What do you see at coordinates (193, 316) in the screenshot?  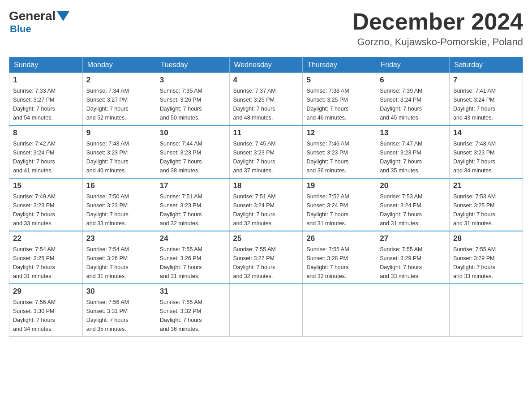 I see `day-info: Sunrise: 7:55 AMSunset: 3:32 PMDaylight:…` at bounding box center [193, 316].